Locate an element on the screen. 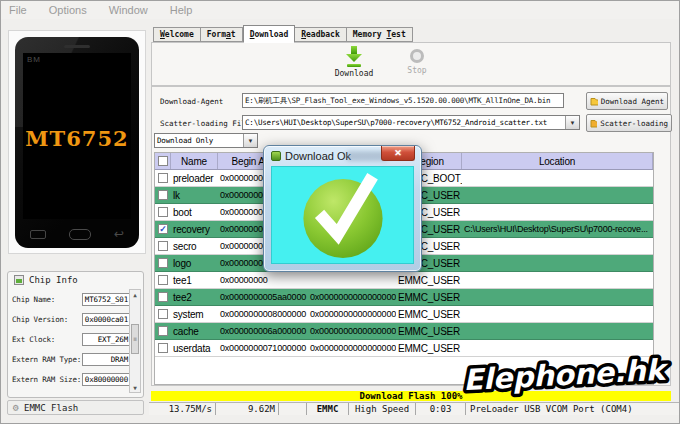 The width and height of the screenshot is (680, 424). partition-name: secro is located at coordinates (194, 246).